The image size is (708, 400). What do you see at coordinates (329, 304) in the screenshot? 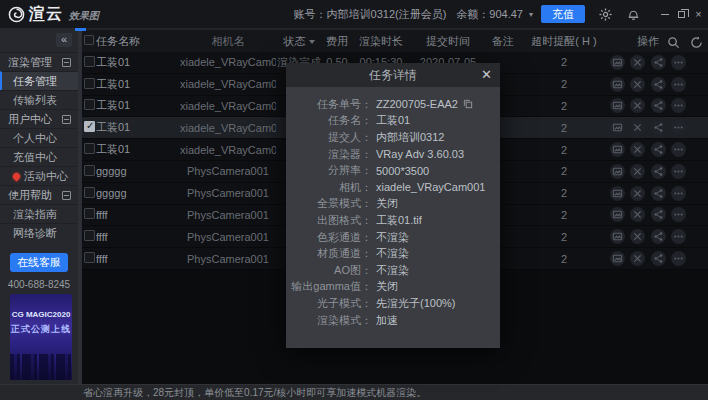
I see `field-label: 光子模式：` at bounding box center [329, 304].